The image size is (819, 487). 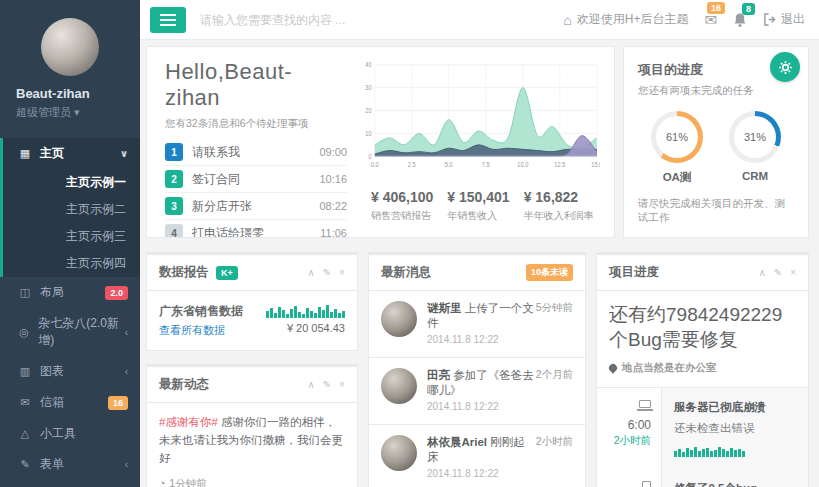 What do you see at coordinates (702, 370) in the screenshot?
I see `bug-progress-panel: 项目进度 ∧ ✎ × 还有约79842492229个Bug需要修复` at bounding box center [702, 370].